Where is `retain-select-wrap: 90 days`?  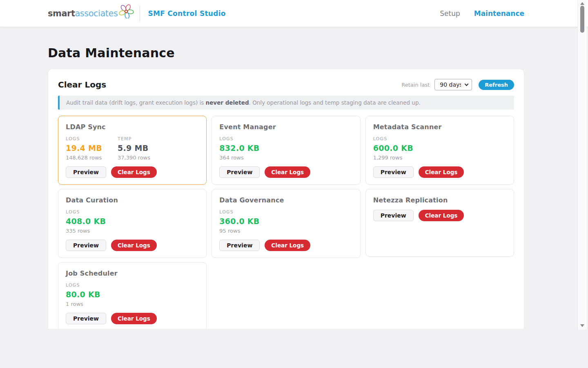 retain-select-wrap: 90 days is located at coordinates (453, 85).